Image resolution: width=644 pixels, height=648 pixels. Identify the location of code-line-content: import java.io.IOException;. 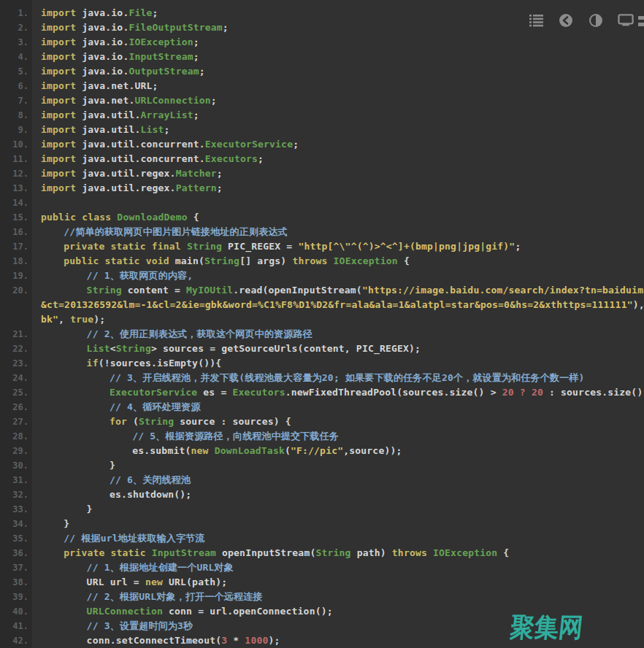
(338, 42).